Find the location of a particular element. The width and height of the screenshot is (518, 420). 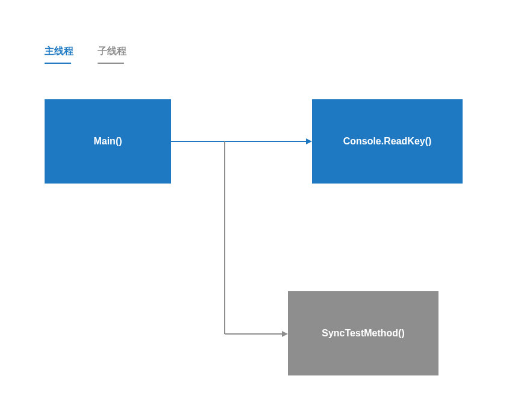

legend-sub-thread-label: 子线程 is located at coordinates (112, 54).